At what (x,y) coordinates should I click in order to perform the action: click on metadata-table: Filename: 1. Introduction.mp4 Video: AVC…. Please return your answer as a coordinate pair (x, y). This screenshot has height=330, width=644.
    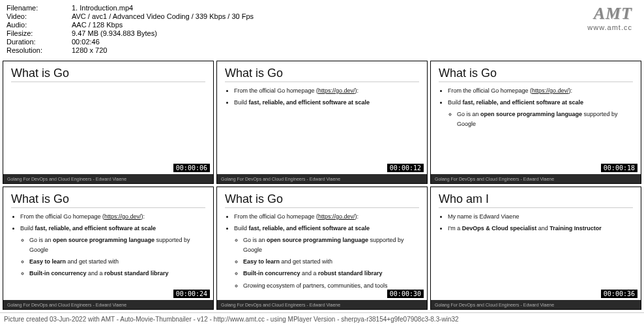
    Looking at the image, I should click on (130, 29).